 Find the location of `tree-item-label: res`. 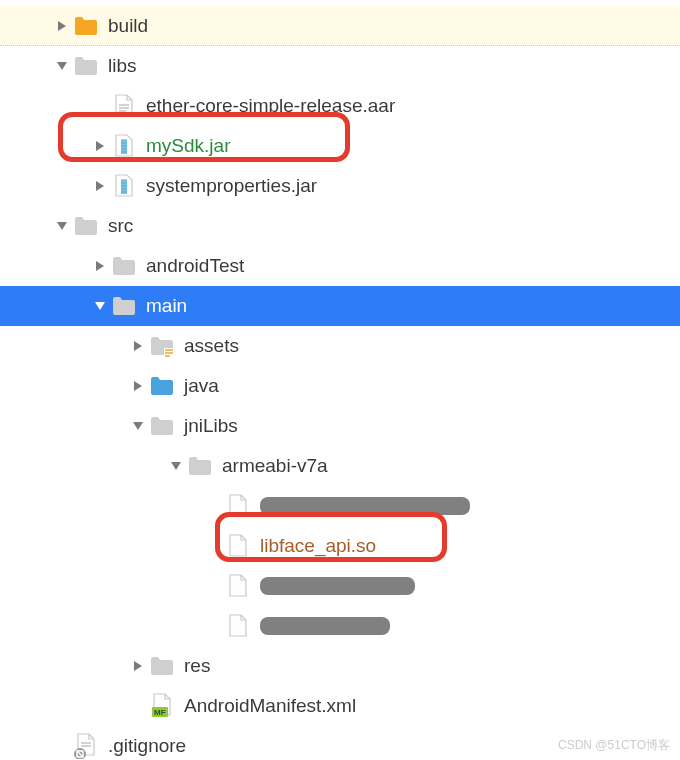

tree-item-label: res is located at coordinates (197, 666).